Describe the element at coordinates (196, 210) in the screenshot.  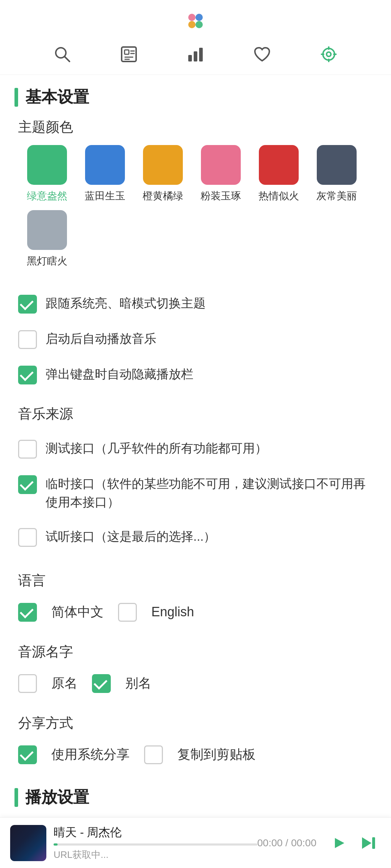
I see `color-grid: 绿意盎然 蓝田生玉 橙黄橘绿 粉装玉琢 热情似火 灰常美丽 黑灯瞎火` at that location.